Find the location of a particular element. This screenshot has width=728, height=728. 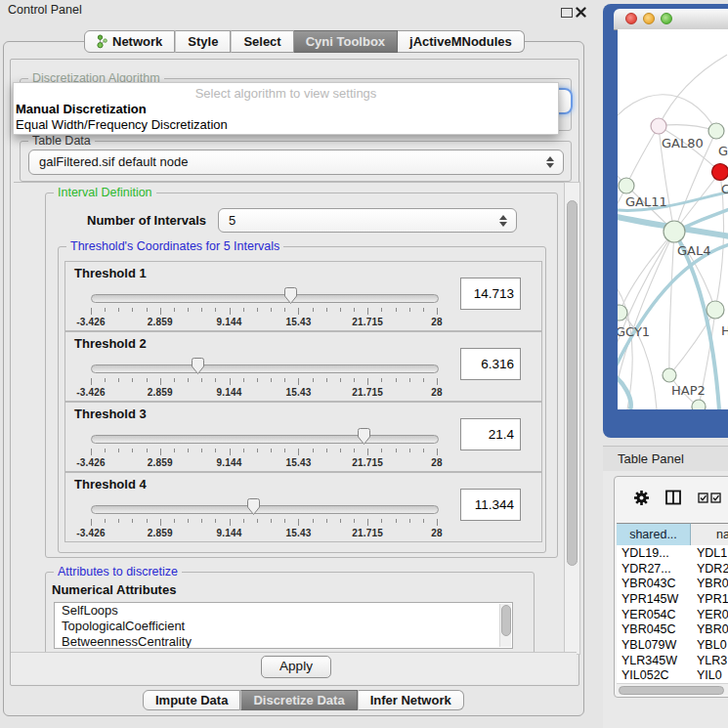

tab-discretize-data: Discretize Data is located at coordinates (299, 700).